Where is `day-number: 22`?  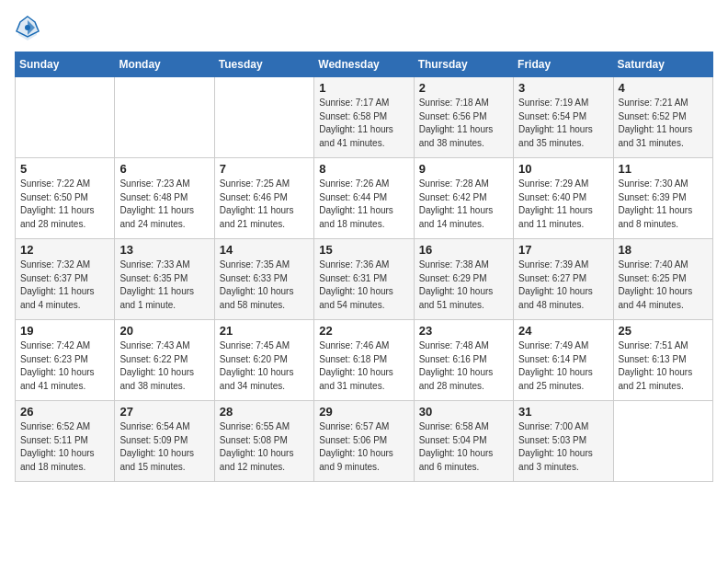 day-number: 22 is located at coordinates (364, 331).